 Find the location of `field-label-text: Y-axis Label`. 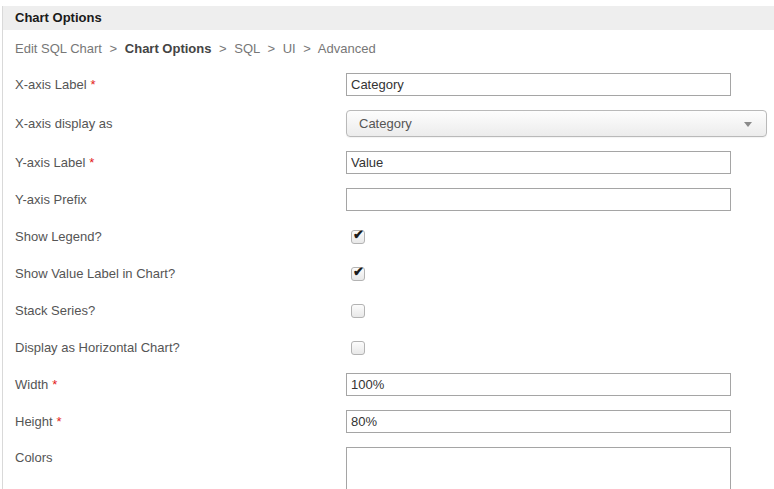

field-label-text: Y-axis Label is located at coordinates (50, 162).